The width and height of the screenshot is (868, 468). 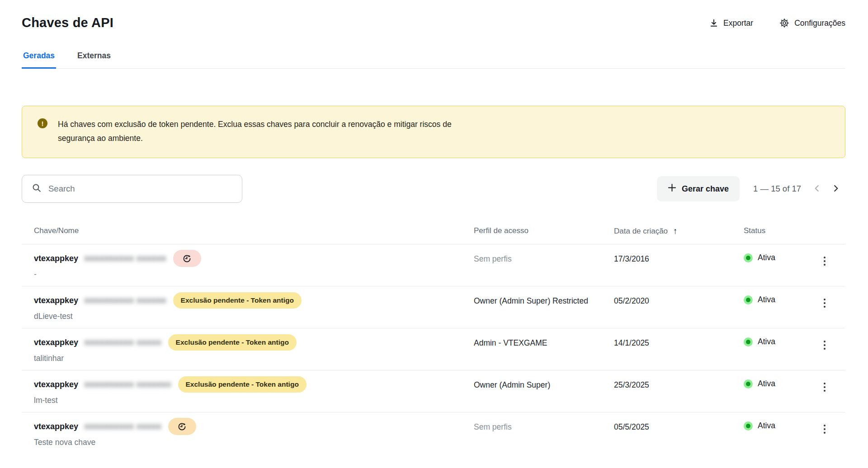 I want to click on table-row: vtexappkey xxxxxxxxxx xxxxxxx Exclusão p…, so click(x=434, y=391).